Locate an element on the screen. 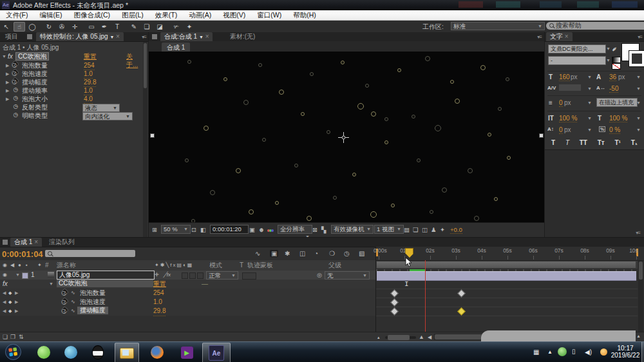 This screenshot has height=362, width=644. menu-file: 文件(F) is located at coordinates (17, 15).